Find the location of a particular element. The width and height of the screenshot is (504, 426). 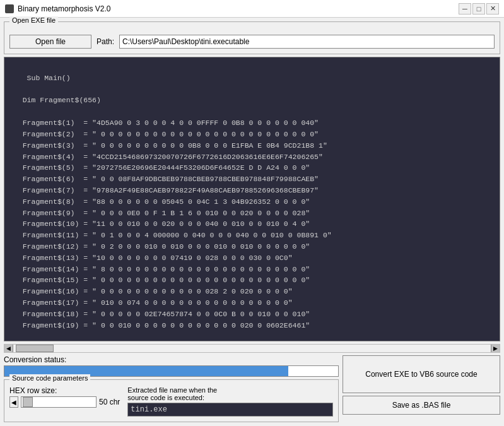

maximize-button: □ is located at coordinates (479, 9).